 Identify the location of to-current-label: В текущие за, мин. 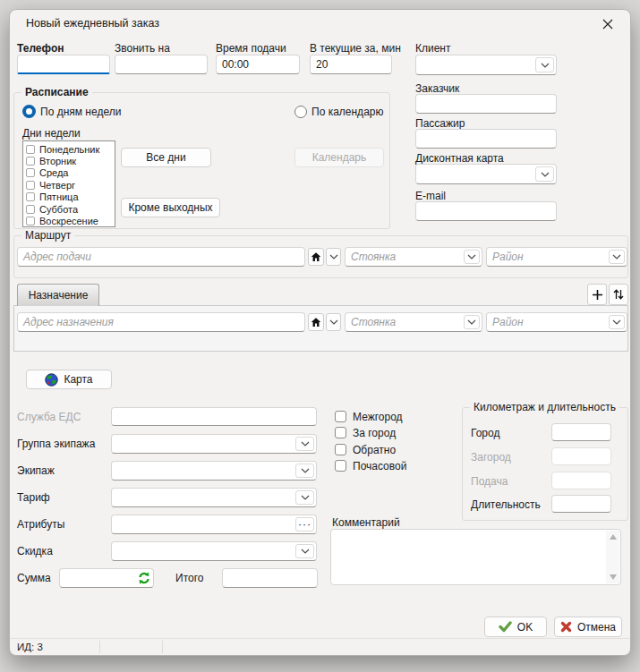
(355, 48).